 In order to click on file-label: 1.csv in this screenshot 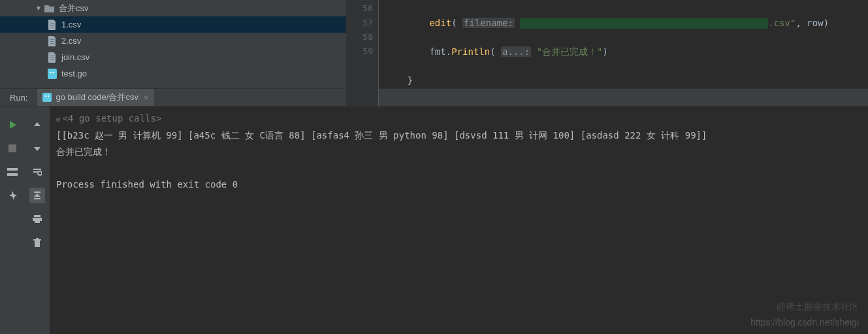, I will do `click(71, 25)`.